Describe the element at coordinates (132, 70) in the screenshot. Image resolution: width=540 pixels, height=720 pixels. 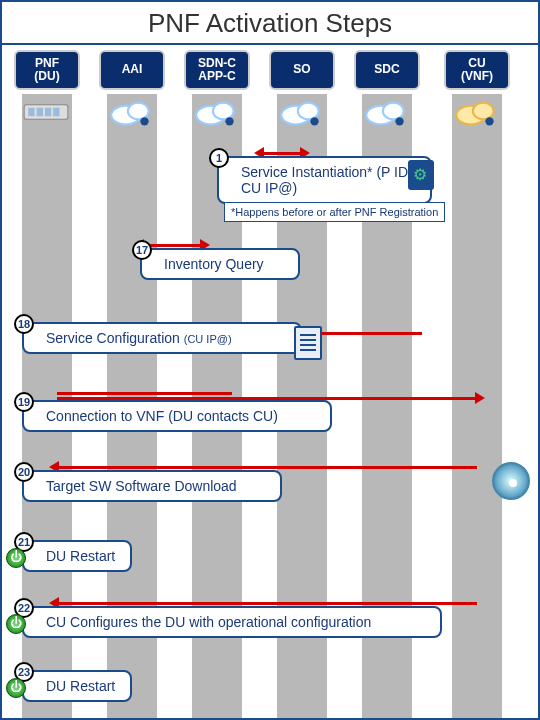
I see `hdr-aai: AAI` at that location.